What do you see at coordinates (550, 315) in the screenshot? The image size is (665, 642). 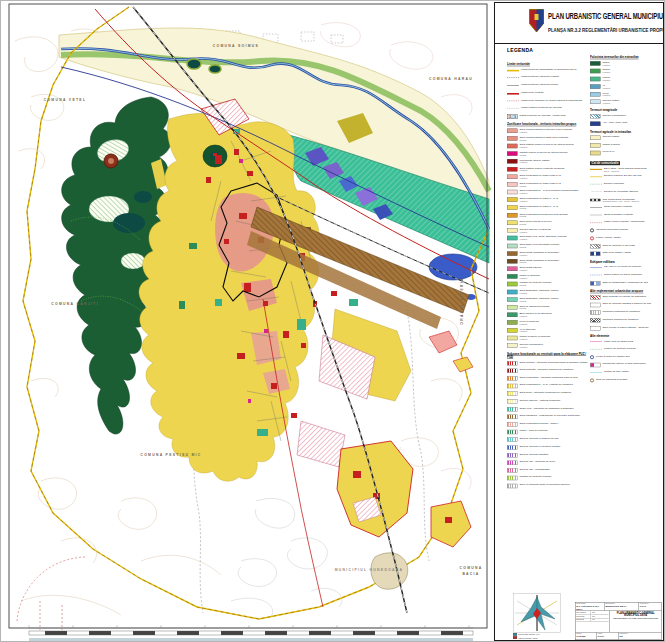 I see `legend-item: Baze sportive si de agrementexistent` at bounding box center [550, 315].